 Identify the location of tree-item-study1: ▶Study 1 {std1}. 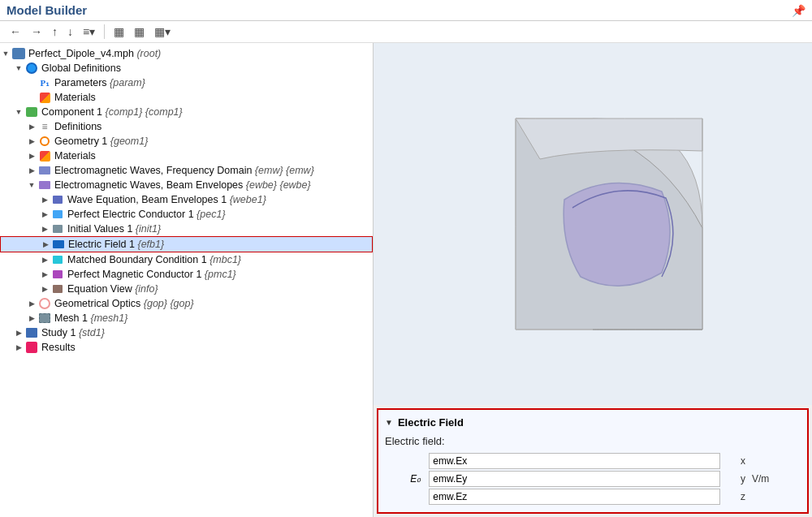
(187, 333).